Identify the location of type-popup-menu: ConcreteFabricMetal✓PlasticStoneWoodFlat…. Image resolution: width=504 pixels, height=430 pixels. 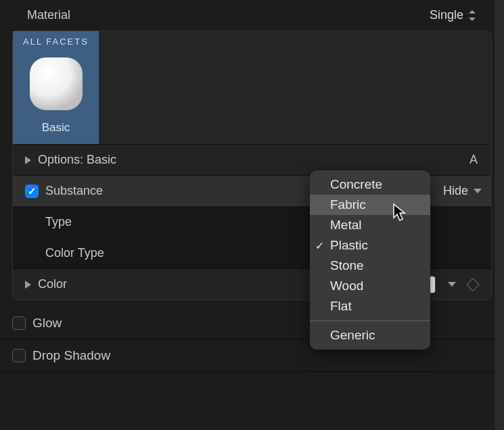
(370, 260).